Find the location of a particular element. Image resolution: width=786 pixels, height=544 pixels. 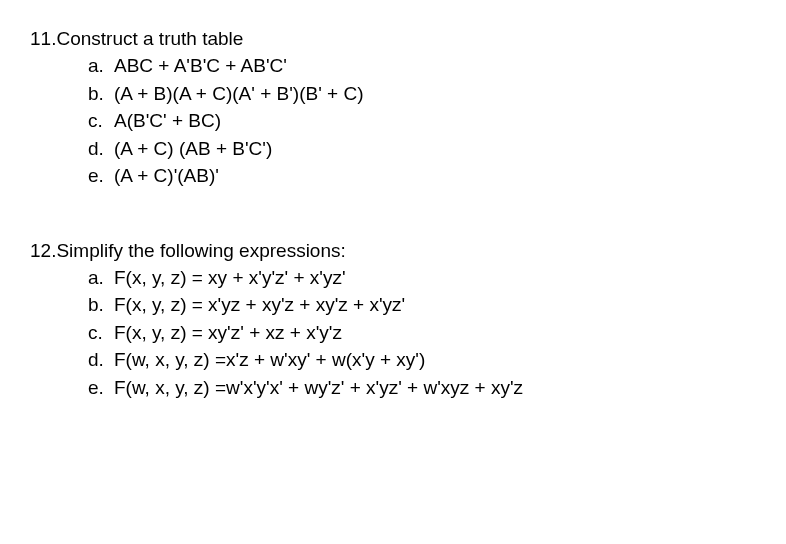

item-expression: (A + B)(A + C)(A' + B')(B' + C) is located at coordinates (450, 94).